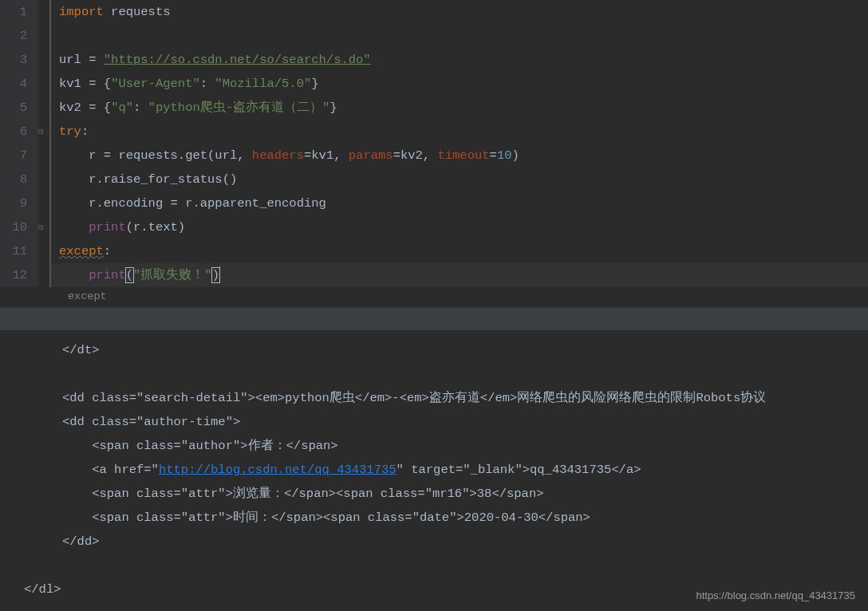 This screenshot has width=868, height=611. What do you see at coordinates (18, 203) in the screenshot?
I see `line-number: 9` at bounding box center [18, 203].